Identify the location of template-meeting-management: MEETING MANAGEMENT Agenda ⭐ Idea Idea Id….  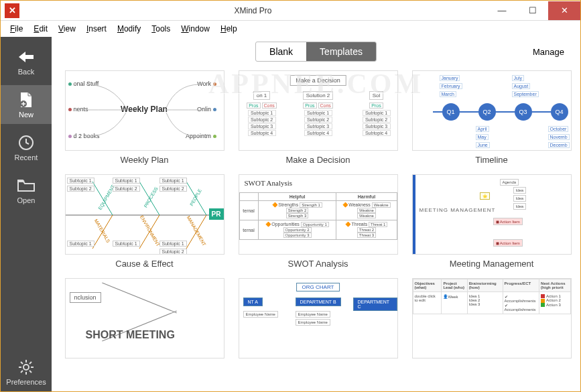
(492, 221).